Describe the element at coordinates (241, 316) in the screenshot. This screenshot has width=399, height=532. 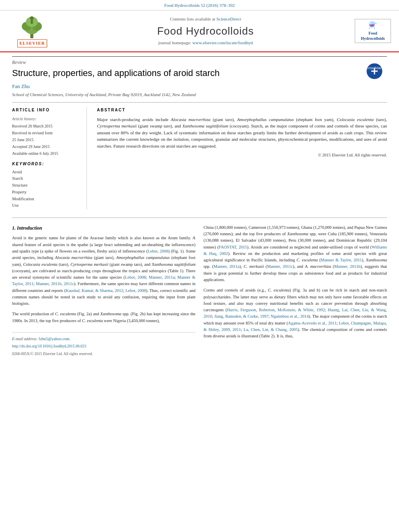
I see `jiang-ref: Jiang, Ramsden, & Corke, 1997` at that location.